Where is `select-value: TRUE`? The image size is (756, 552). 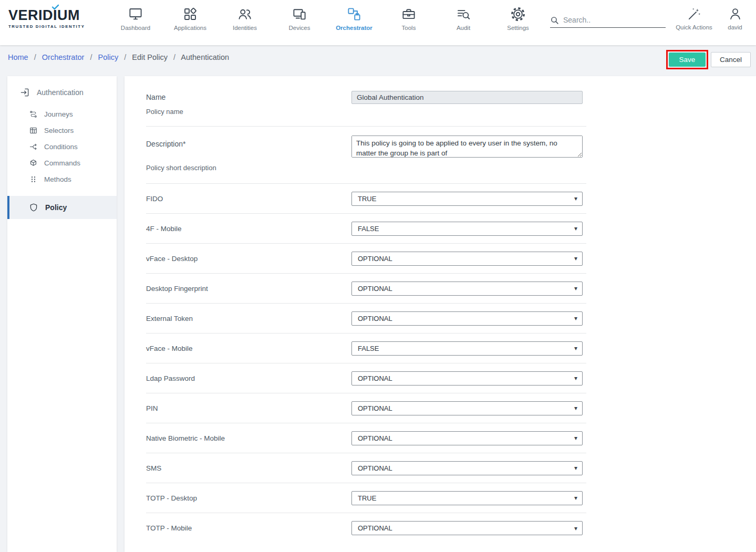 select-value: TRUE is located at coordinates (367, 498).